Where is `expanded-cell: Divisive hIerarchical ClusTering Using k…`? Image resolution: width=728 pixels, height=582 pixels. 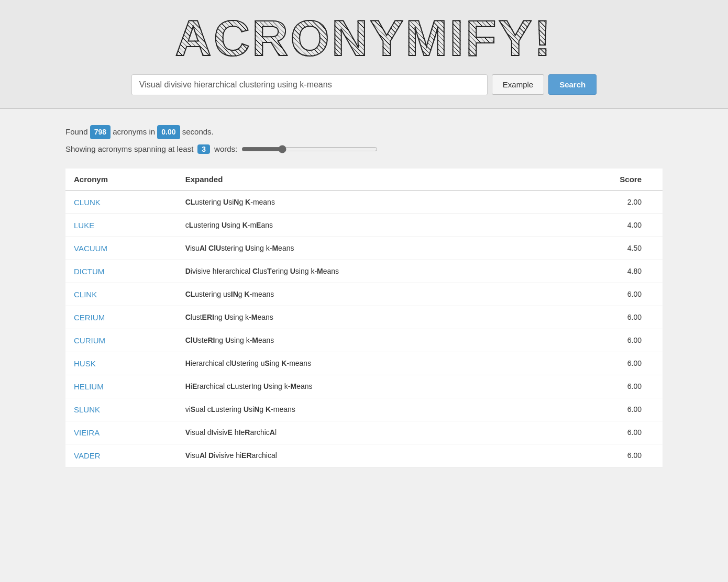
expanded-cell: Divisive hIerarchical ClusTering Using k… is located at coordinates (363, 271).